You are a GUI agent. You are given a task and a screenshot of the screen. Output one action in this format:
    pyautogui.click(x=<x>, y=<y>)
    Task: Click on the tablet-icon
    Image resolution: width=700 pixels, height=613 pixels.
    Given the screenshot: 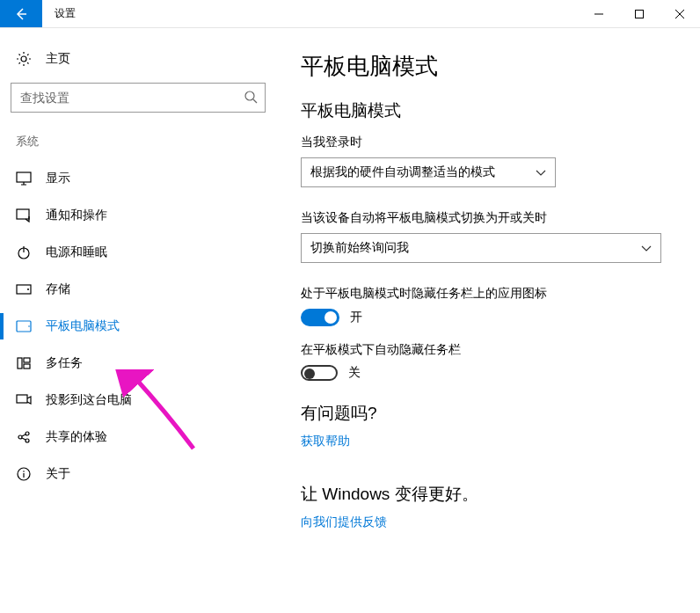 What is the action you would take?
    pyautogui.click(x=24, y=326)
    